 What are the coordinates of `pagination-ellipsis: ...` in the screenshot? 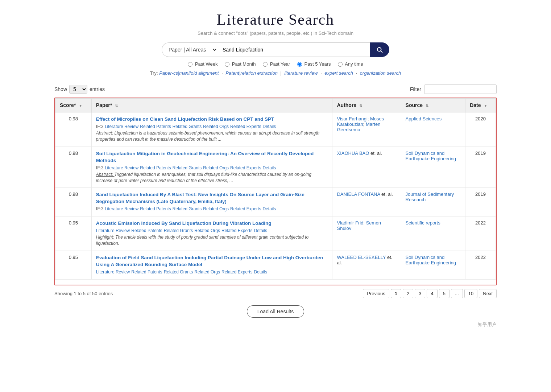 It's located at (457, 294).